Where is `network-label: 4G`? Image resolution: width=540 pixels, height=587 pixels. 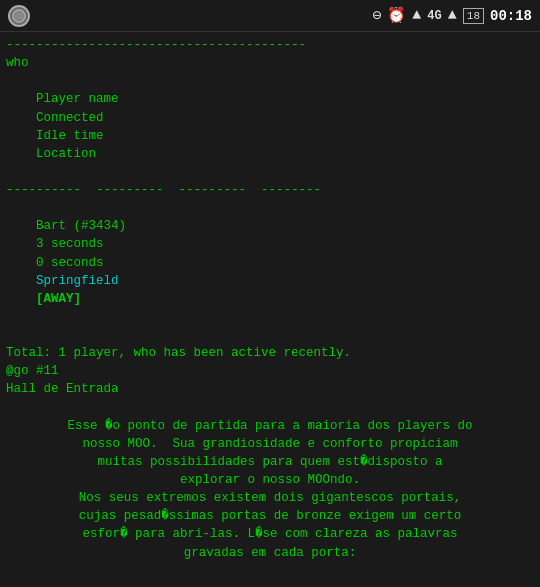
network-label: 4G is located at coordinates (434, 16).